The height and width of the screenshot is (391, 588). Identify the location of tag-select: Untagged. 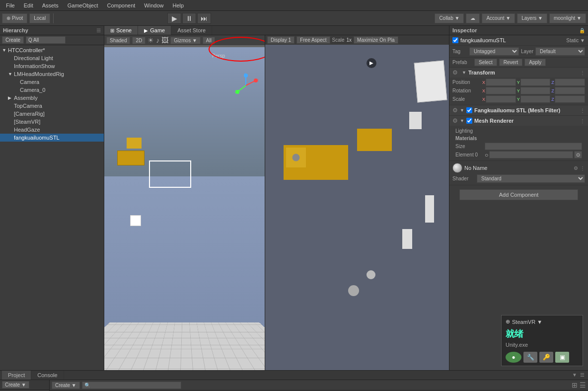
(494, 52).